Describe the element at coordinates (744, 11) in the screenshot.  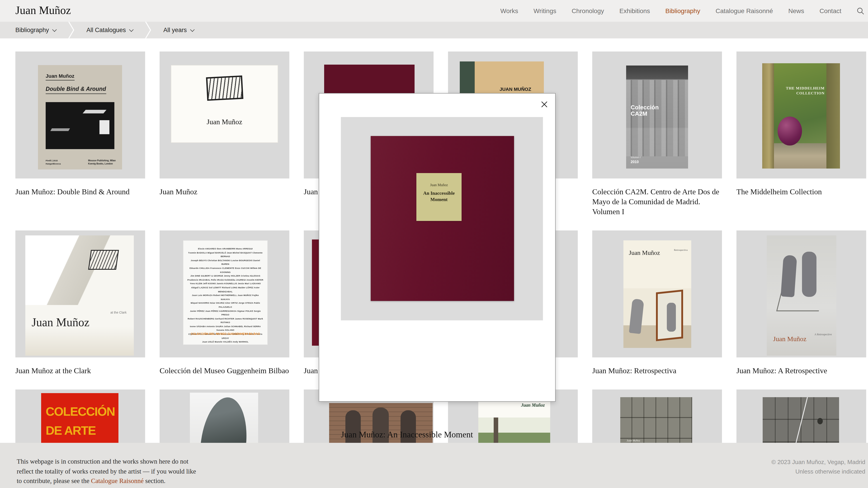
I see `nav-catalogue-raisonne: Catalogue Raisonné` at that location.